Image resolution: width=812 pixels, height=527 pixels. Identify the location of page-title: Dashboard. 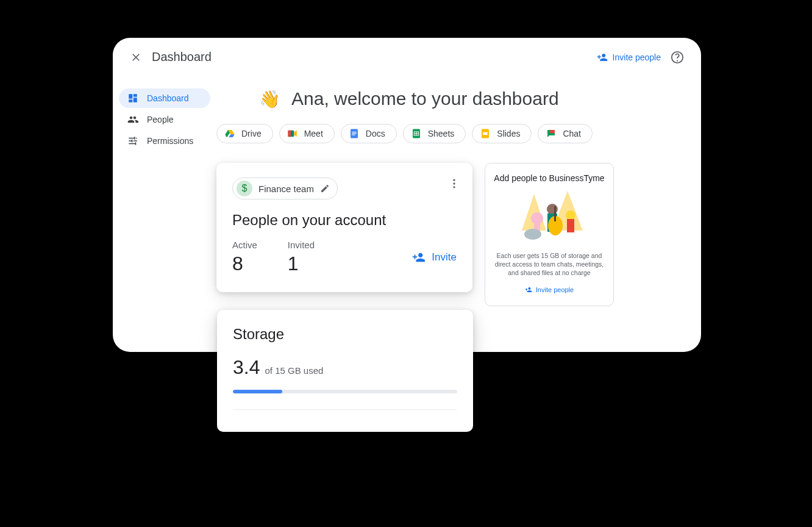
(182, 57).